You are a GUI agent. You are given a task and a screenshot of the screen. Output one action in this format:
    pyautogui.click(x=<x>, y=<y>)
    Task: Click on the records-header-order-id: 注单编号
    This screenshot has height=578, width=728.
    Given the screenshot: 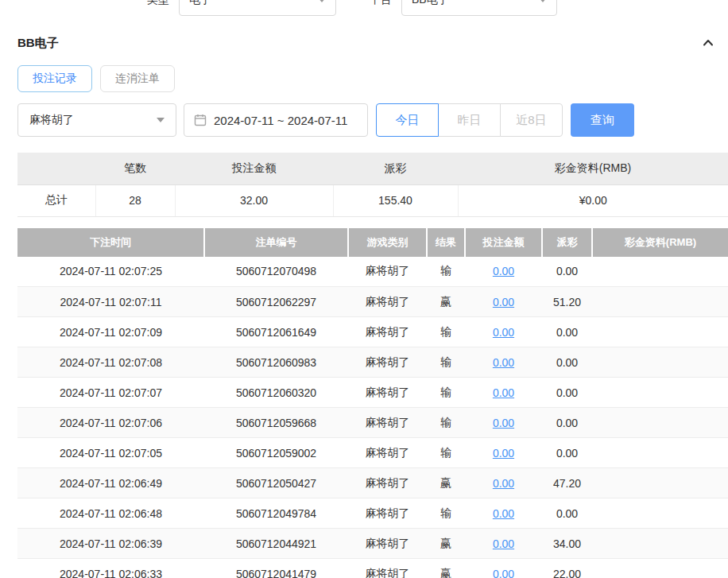 What is the action you would take?
    pyautogui.click(x=277, y=242)
    